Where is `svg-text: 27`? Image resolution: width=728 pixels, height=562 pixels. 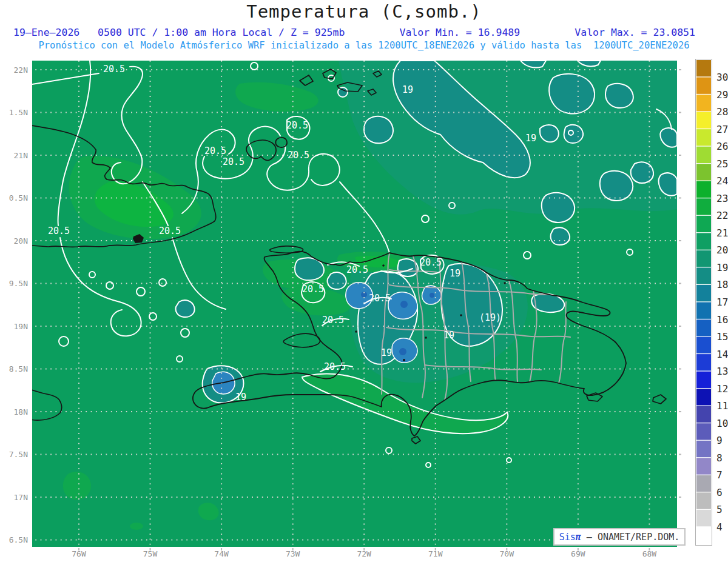
svg-text: 27 is located at coordinates (722, 130).